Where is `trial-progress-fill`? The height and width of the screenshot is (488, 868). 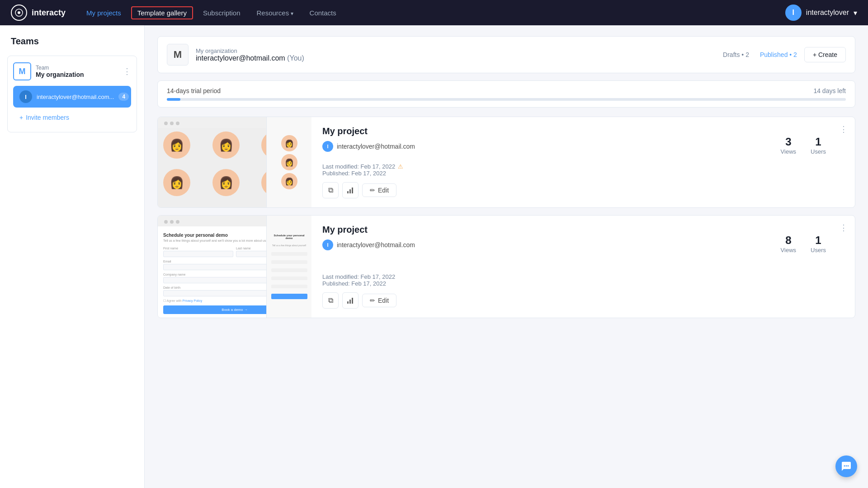
trial-progress-fill is located at coordinates (174, 99).